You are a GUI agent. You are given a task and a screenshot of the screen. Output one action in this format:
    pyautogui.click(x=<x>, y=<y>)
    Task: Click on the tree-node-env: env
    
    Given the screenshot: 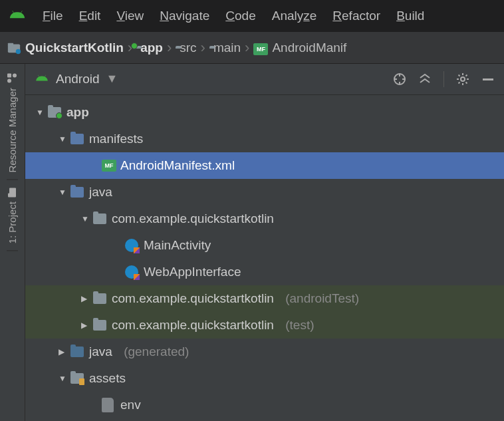 What is the action you would take?
    pyautogui.click(x=265, y=405)
    